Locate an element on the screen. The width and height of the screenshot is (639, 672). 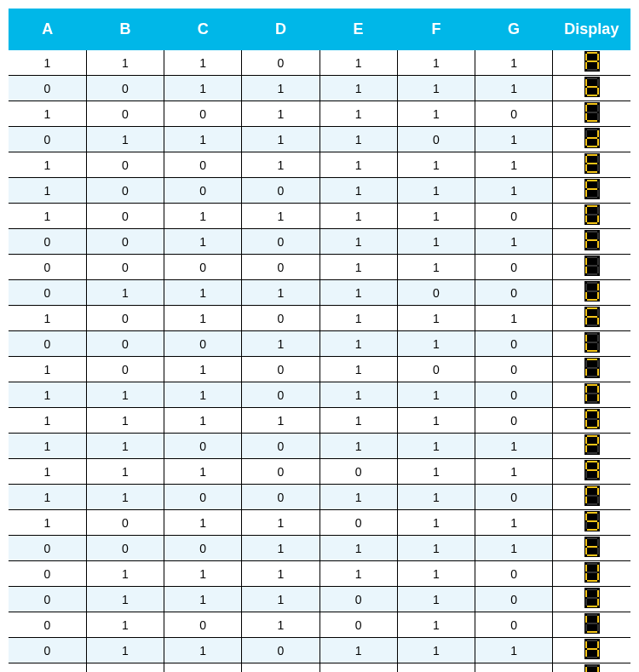
header-display: Display is located at coordinates (591, 29).